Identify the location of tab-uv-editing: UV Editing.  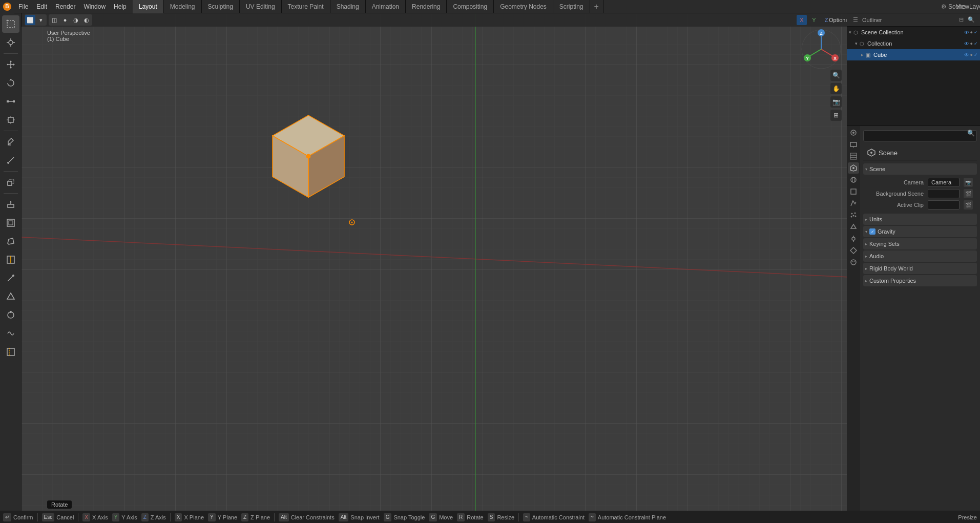
(261, 7).